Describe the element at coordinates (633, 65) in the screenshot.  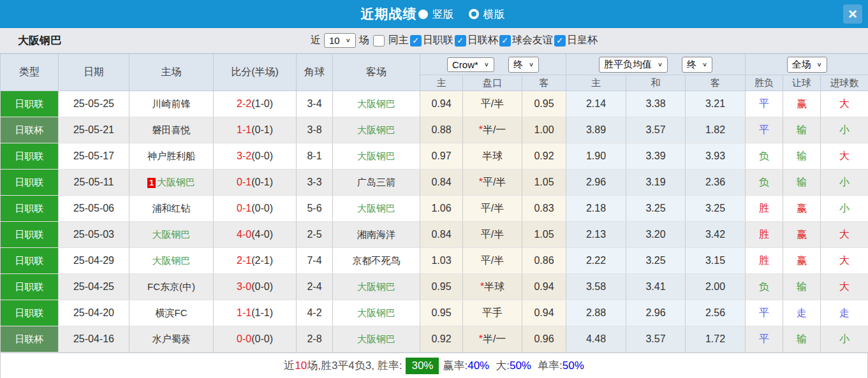
I see `average-type-select: 胜平负均值 ∨` at that location.